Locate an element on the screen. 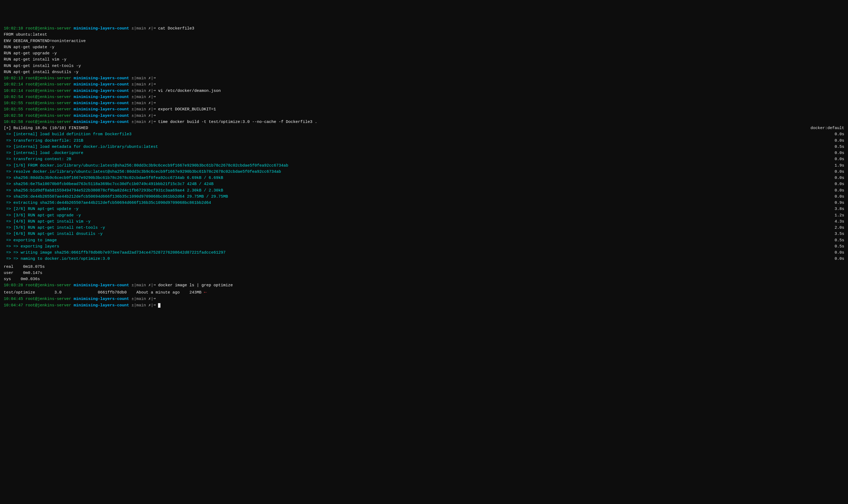 The height and width of the screenshot is (504, 848). terminal-line: => exporting to image0.5s is located at coordinates (424, 240).